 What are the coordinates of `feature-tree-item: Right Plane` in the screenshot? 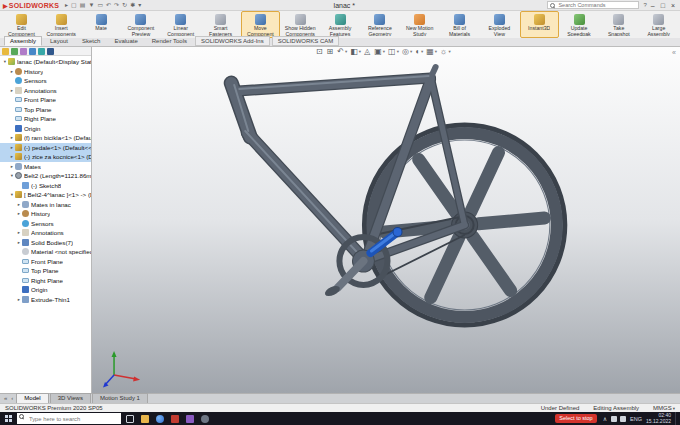 It's located at (46, 281).